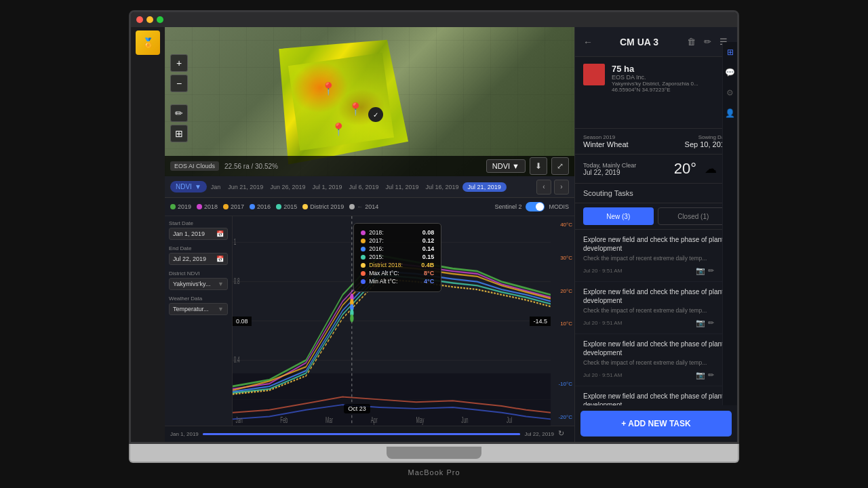  What do you see at coordinates (376, 115) in the screenshot?
I see `map-pin-check: ✓` at bounding box center [376, 115].